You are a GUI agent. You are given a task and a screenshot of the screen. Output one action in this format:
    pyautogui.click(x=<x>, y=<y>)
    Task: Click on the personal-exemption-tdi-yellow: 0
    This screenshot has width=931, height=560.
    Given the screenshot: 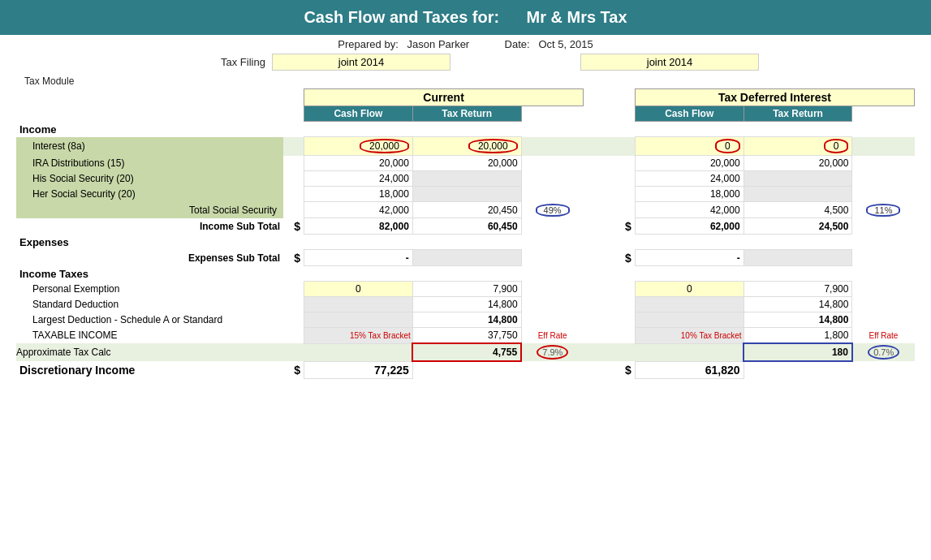 What is the action you would take?
    pyautogui.click(x=689, y=289)
    